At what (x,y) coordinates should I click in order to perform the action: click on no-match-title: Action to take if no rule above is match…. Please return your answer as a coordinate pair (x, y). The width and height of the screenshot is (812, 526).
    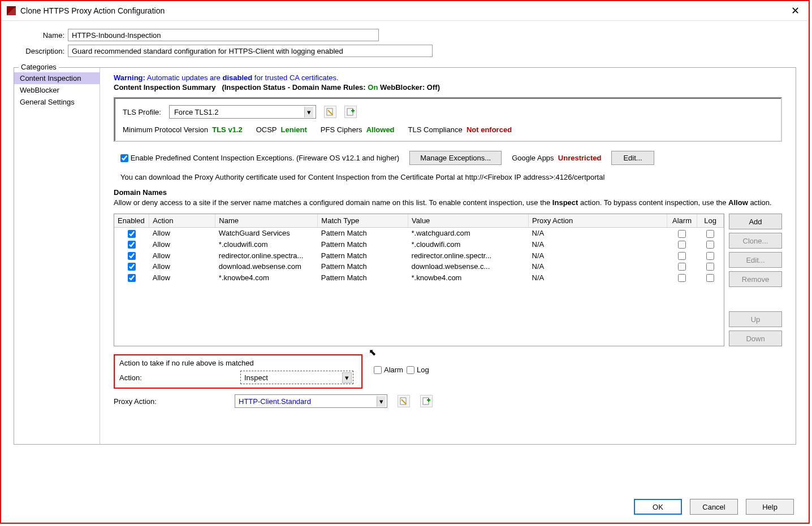
    Looking at the image, I should click on (238, 363).